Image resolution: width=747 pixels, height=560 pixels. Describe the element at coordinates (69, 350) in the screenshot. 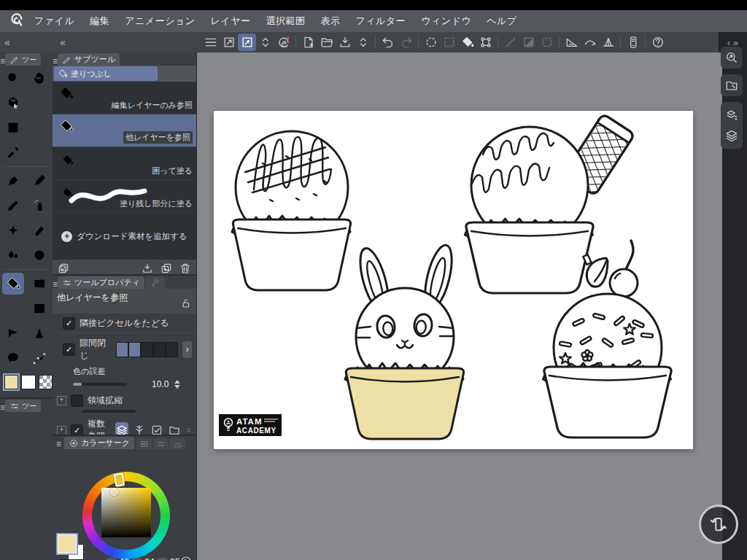

I see `close-gap-checkbox` at that location.